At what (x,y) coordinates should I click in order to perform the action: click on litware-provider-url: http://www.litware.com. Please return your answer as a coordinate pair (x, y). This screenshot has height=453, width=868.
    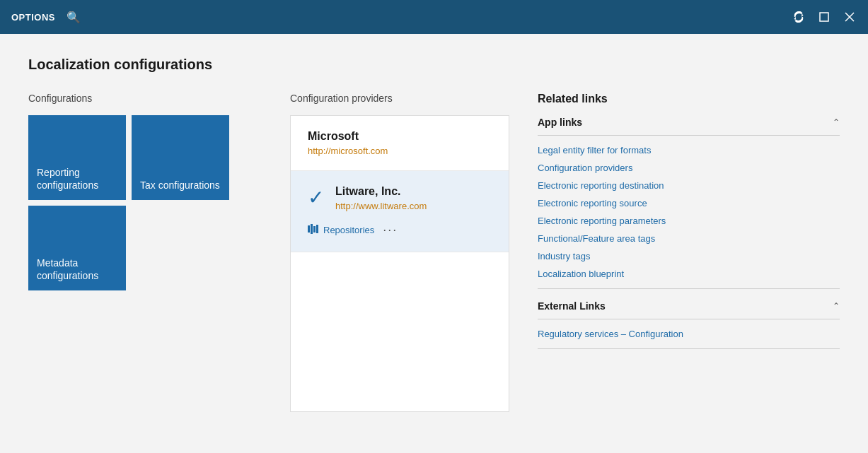
    Looking at the image, I should click on (413, 206).